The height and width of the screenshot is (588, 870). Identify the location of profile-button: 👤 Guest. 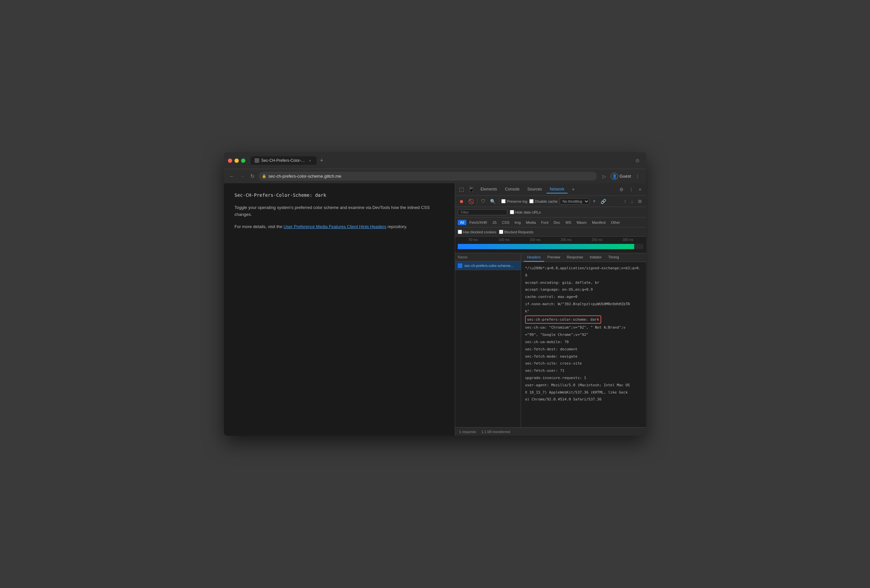
(621, 177).